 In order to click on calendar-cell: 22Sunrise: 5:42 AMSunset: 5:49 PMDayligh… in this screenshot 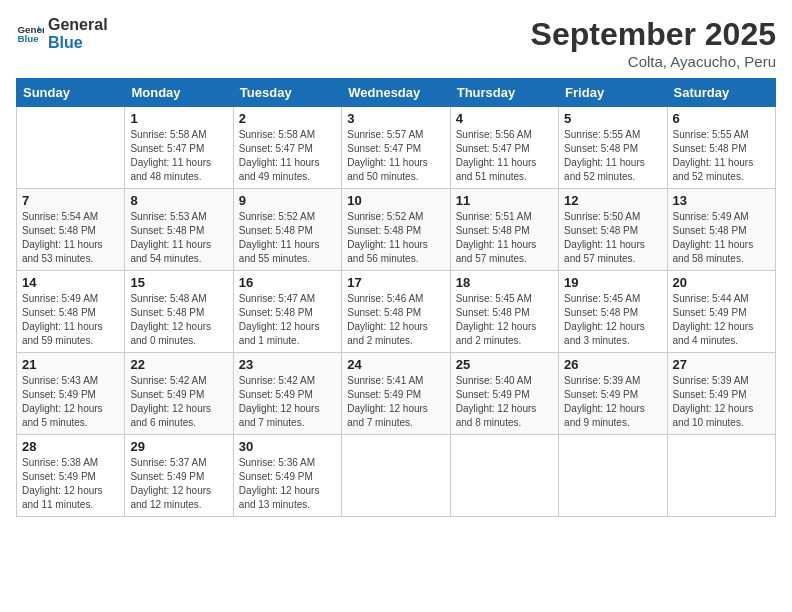, I will do `click(179, 394)`.